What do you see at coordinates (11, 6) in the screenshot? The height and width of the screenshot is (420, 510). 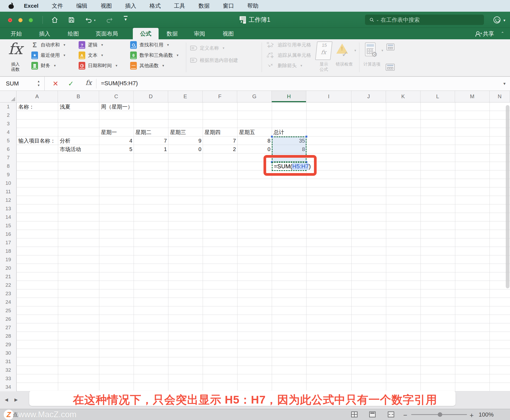 I see `apple-logo-icon` at bounding box center [11, 6].